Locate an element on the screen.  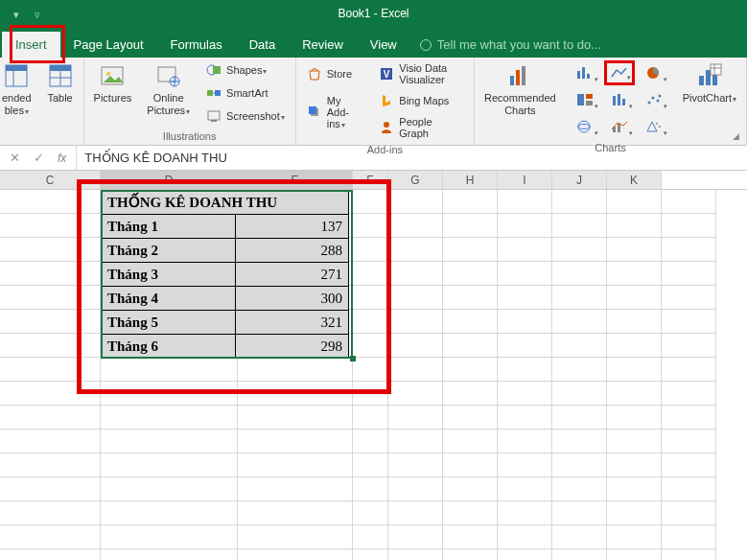
store-button: Store is located at coordinates (335, 74).